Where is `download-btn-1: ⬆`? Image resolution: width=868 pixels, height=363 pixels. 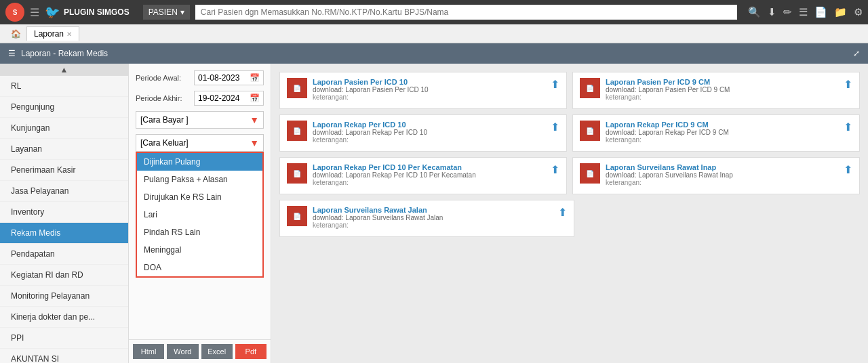 download-btn-1: ⬆ is located at coordinates (555, 84).